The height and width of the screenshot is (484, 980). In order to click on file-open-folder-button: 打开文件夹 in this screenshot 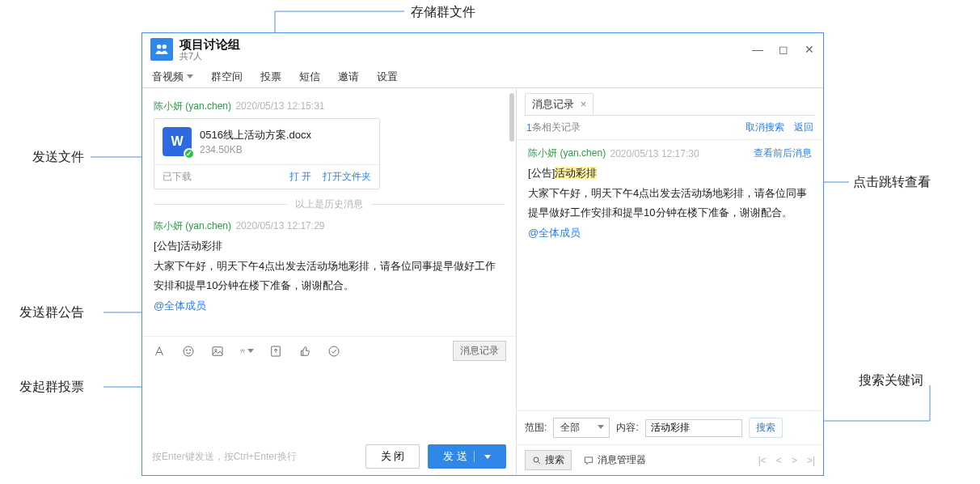, I will do `click(347, 176)`.